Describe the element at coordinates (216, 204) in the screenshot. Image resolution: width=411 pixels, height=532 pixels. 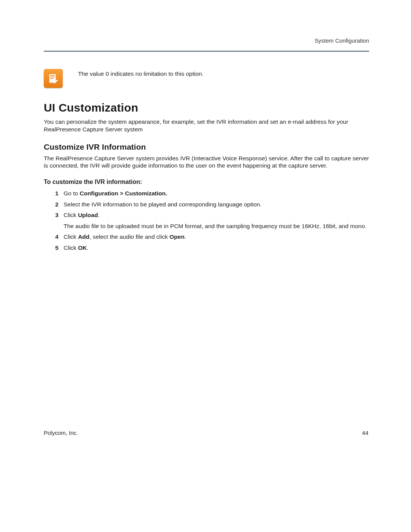
I see `step-body: Select the IVR information to be played …` at that location.